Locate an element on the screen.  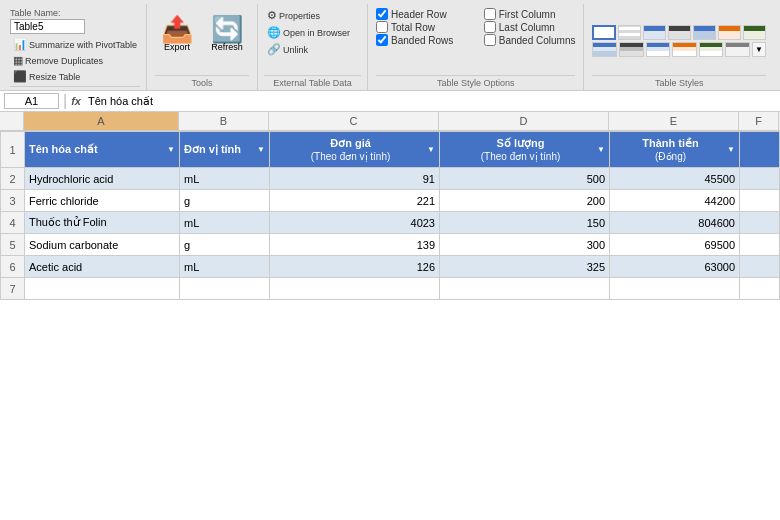
refresh-button: 🔄 Refresh is located at coordinates (227, 34).